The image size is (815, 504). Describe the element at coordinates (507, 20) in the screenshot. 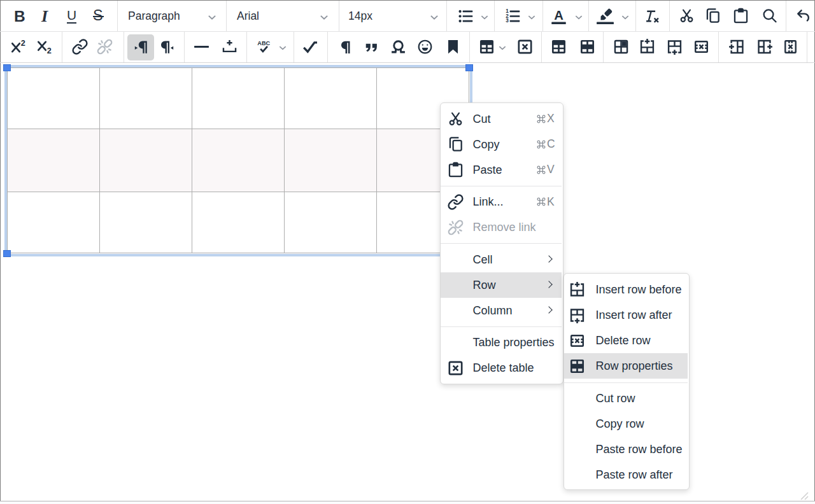

I see `svg-text: 3` at that location.